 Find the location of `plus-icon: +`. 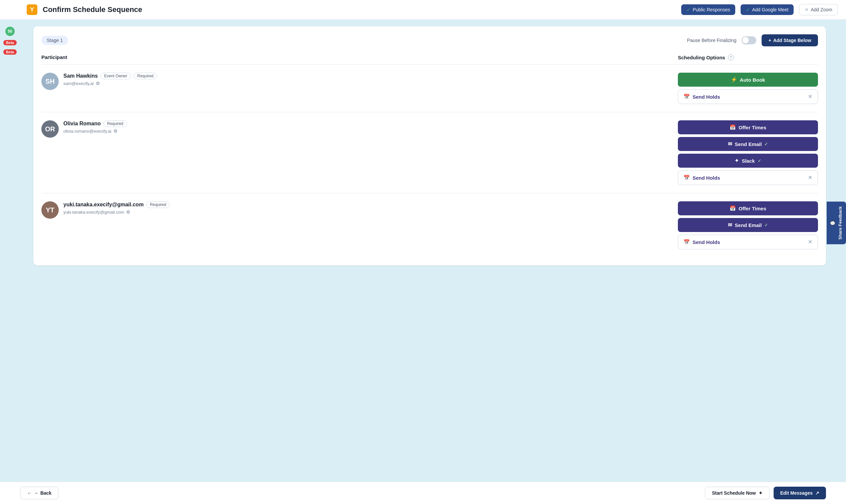

plus-icon: + is located at coordinates (770, 40).